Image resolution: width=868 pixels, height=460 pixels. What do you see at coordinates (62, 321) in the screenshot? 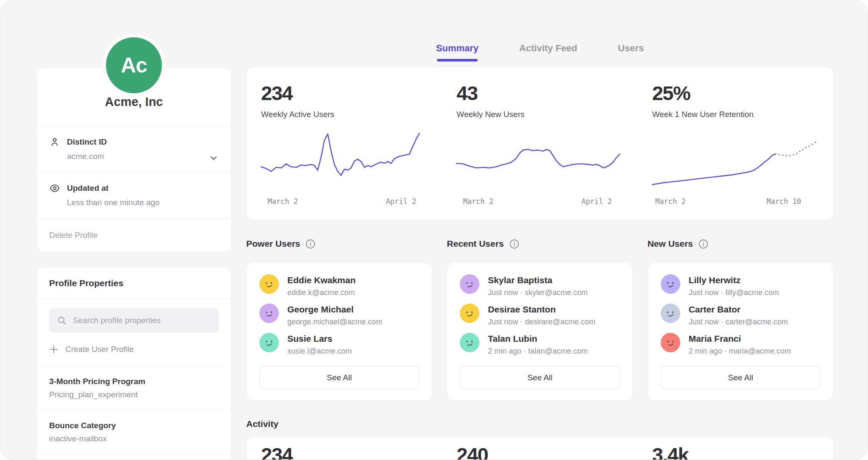
I see `search-icon` at bounding box center [62, 321].